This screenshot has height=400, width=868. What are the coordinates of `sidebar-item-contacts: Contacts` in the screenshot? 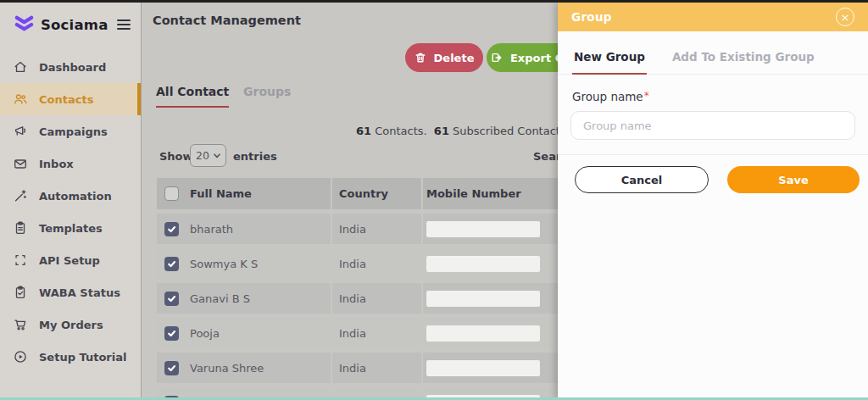 It's located at (70, 99).